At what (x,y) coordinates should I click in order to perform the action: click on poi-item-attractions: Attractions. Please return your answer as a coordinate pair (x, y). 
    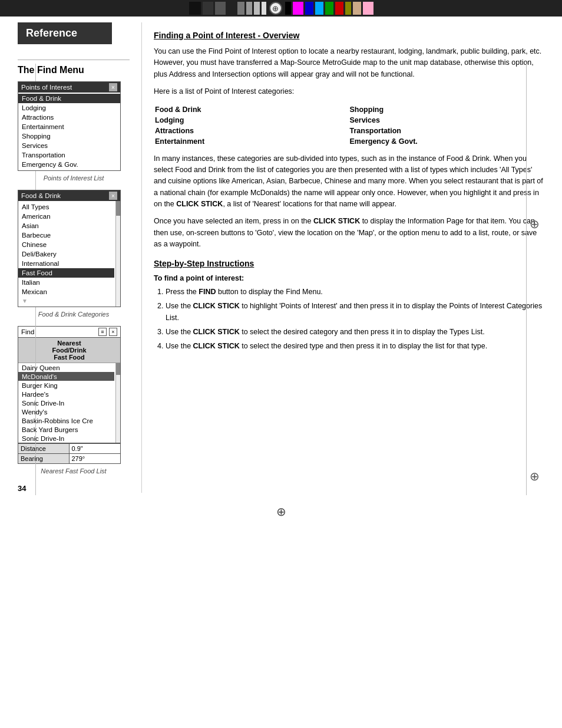
    Looking at the image, I should click on (70, 117).